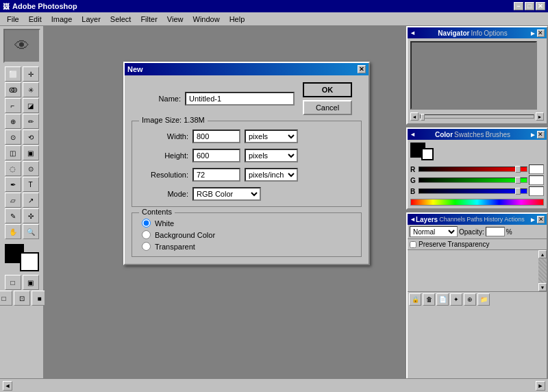  Describe the element at coordinates (240, 99) in the screenshot. I see `name-input` at that location.